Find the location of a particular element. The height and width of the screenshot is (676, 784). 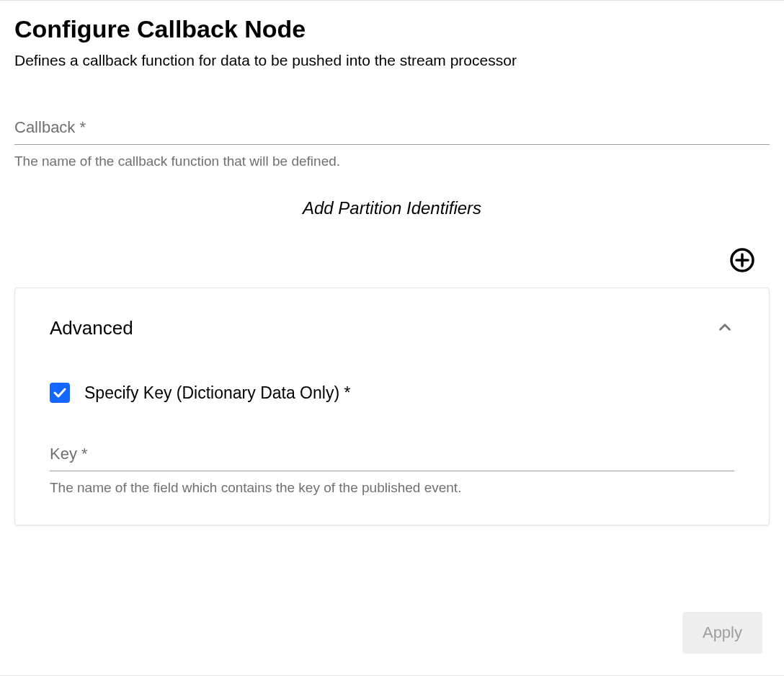

add-partition-button is located at coordinates (742, 260).